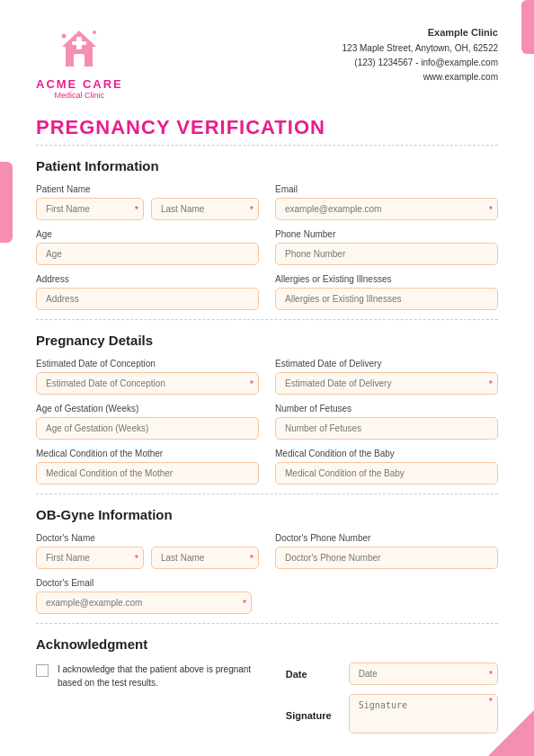  I want to click on clinic-phone-email: (123) 1234567 - info@example.com, so click(421, 63).